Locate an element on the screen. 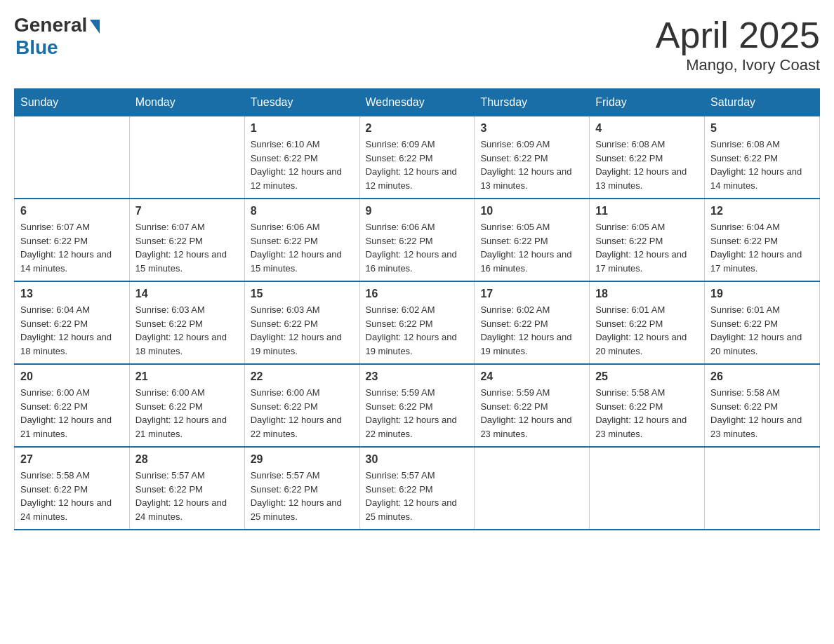 This screenshot has width=834, height=644. day-number: 1 is located at coordinates (302, 128).